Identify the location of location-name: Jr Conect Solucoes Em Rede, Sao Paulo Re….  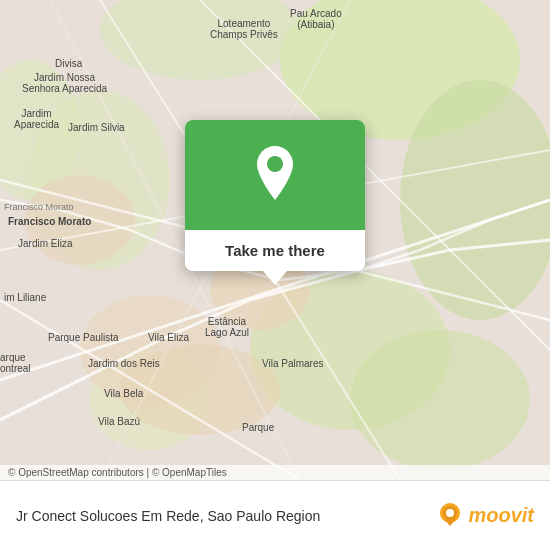
(226, 516).